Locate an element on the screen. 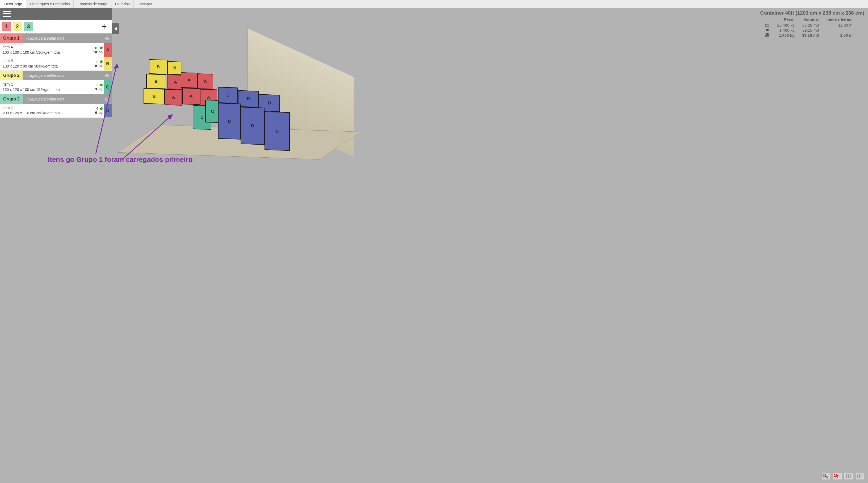 This screenshot has width=868, height=483. grid-2-icon is located at coordinates (860, 476).